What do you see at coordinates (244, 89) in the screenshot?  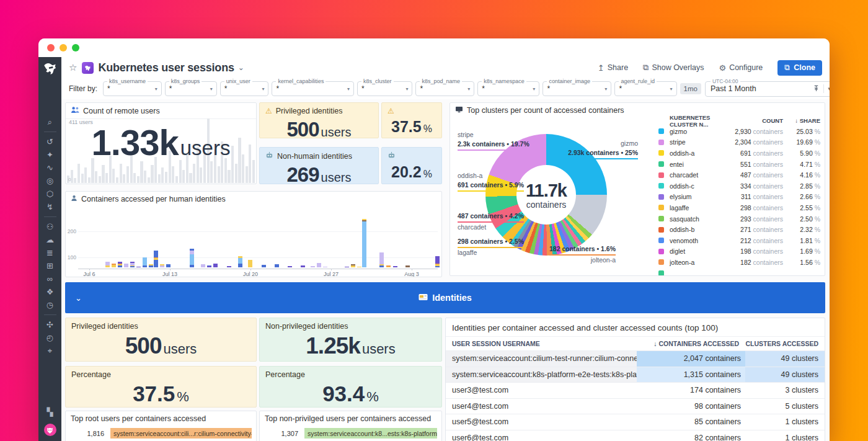 I see `filter-unix_user: unix_user*▾` at bounding box center [244, 89].